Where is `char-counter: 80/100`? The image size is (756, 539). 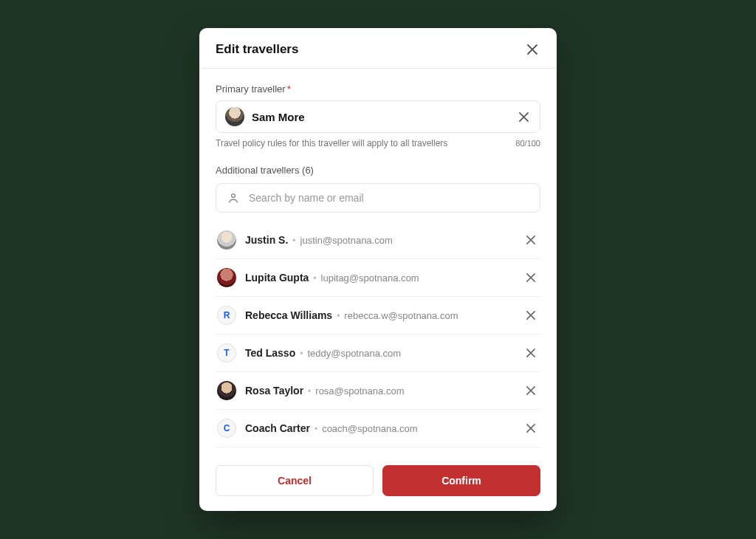 char-counter: 80/100 is located at coordinates (528, 143).